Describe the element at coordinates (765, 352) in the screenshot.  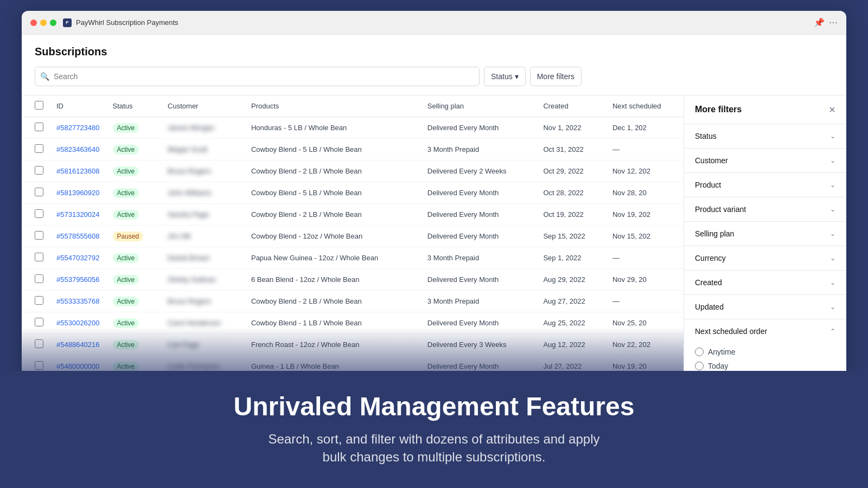
I see `radio-option-anytime: Anytime` at that location.